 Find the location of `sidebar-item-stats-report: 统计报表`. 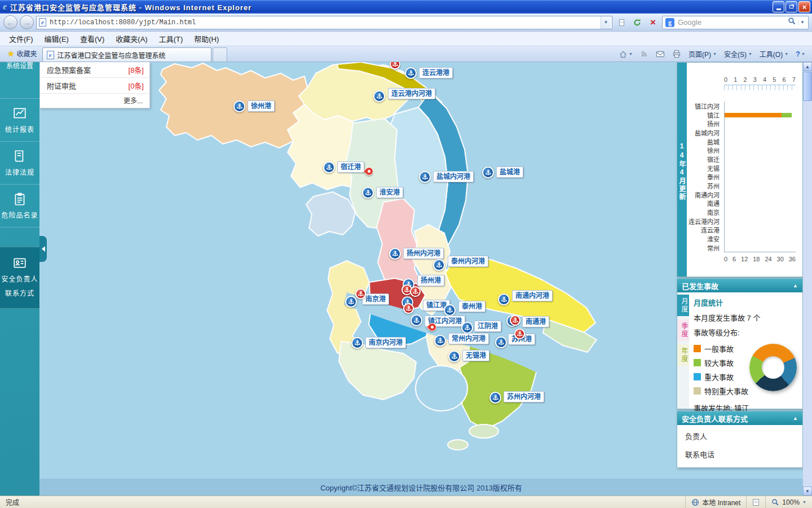

sidebar-item-stats-report: 统计报表 is located at coordinates (20, 120).